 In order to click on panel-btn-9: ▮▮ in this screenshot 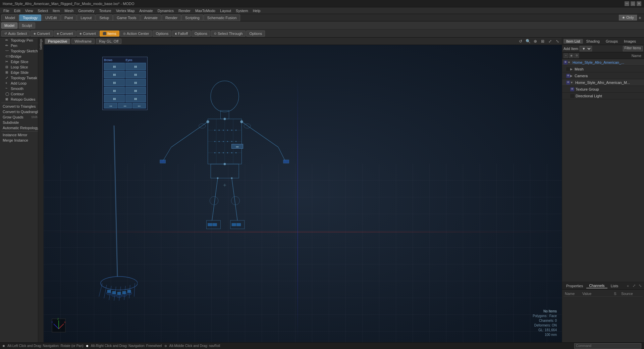, I will do `click(114, 99)`.